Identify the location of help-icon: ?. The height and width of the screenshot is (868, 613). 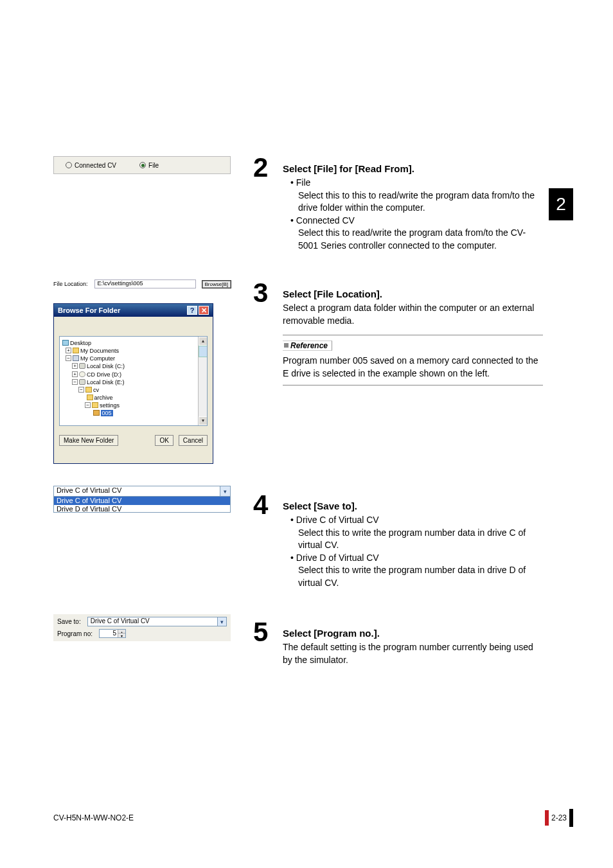
(192, 310).